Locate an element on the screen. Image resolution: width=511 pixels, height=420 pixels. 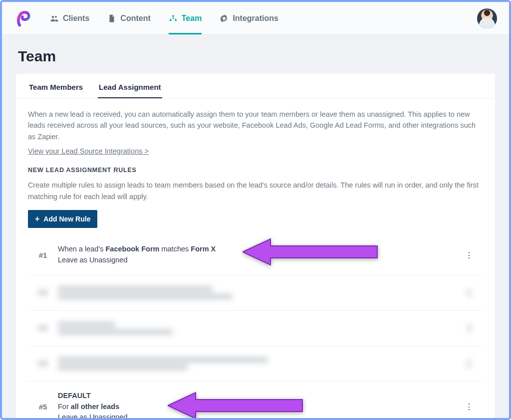
rule-row-4-blurred is located at coordinates (256, 363).